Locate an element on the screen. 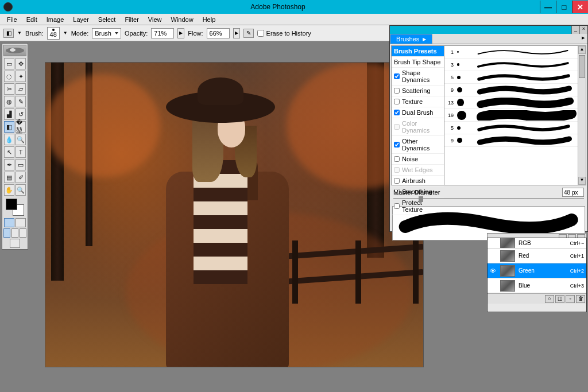  menu-edit: Edit is located at coordinates (32, 20).